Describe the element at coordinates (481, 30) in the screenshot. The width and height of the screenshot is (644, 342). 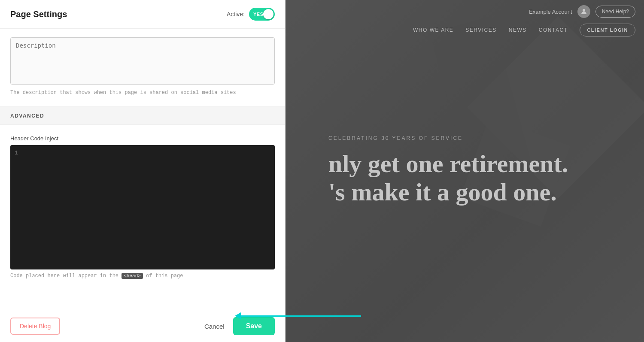
I see `nav-services: SERVICES` at that location.